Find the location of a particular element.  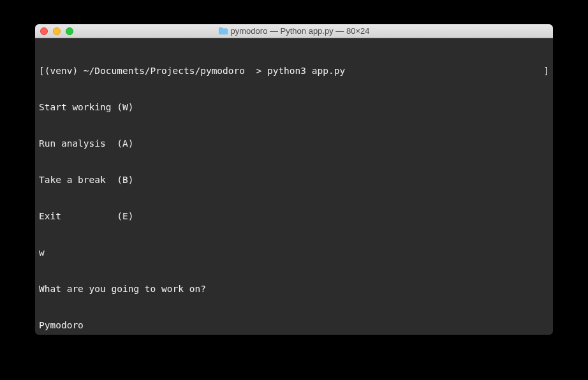

titlebar: pymodoro — Python app.py — 80×24 is located at coordinates (294, 31).